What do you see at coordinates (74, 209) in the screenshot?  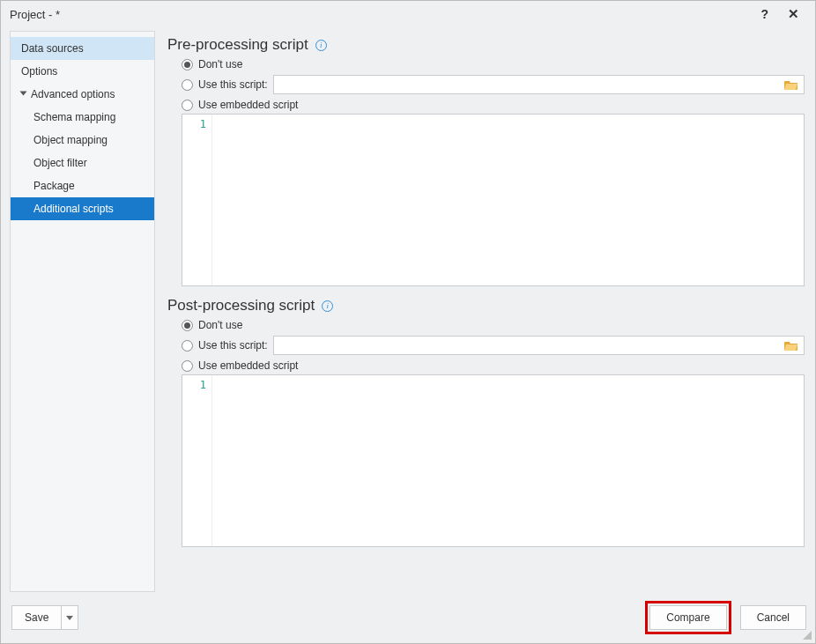 I see `sidebar-item-label: Additional scripts` at bounding box center [74, 209].